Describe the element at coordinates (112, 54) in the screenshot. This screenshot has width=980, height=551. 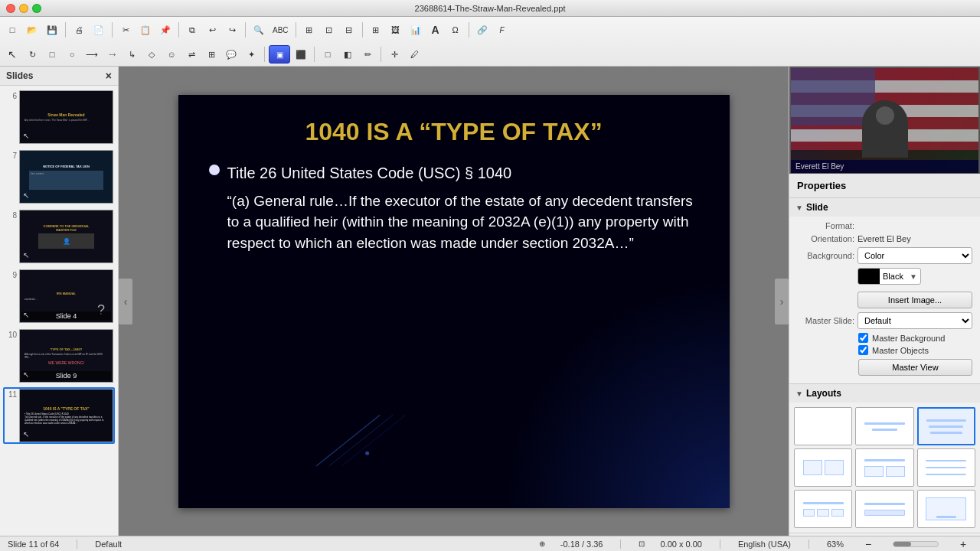
I see `arrows-btn: ⤑` at that location.